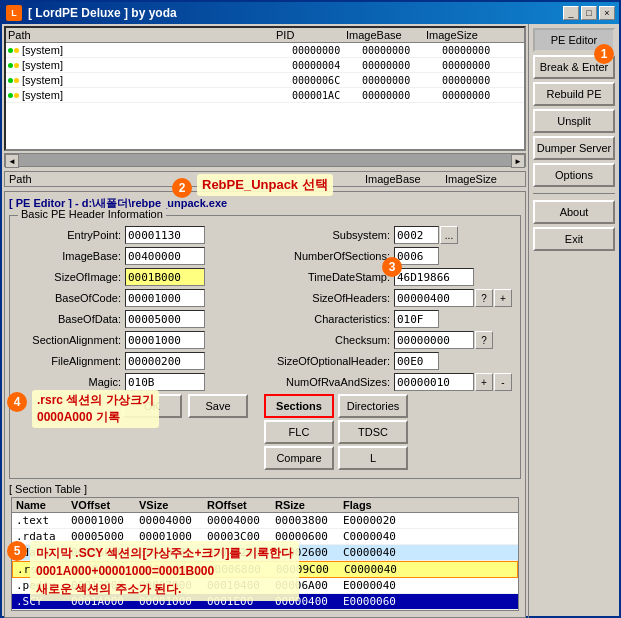  What do you see at coordinates (265, 80) in the screenshot?
I see `list-item: [system] 0000006C 00000000 00000000` at bounding box center [265, 80].